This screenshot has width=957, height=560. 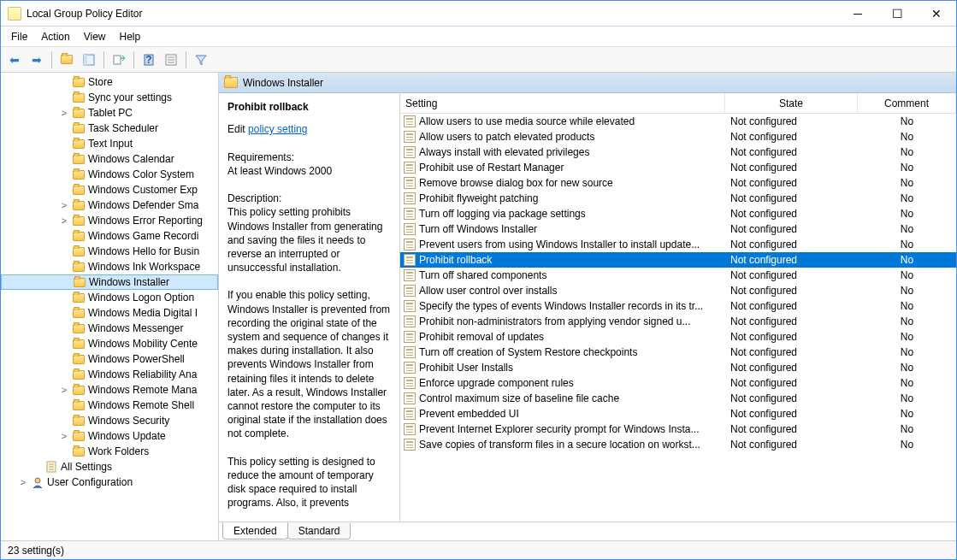 What do you see at coordinates (496, 383) in the screenshot?
I see `setting-name: Enforce upgrade component rules` at bounding box center [496, 383].